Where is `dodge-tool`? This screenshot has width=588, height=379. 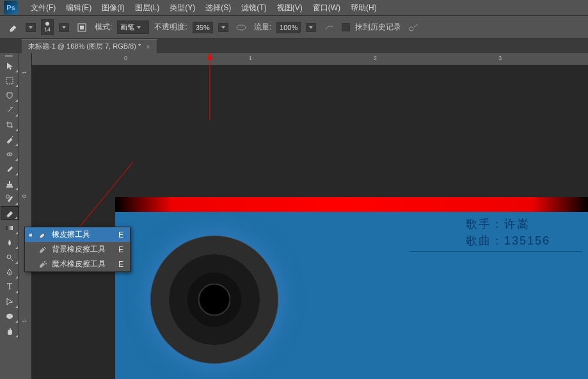
dodge-tool is located at coordinates (10, 257).